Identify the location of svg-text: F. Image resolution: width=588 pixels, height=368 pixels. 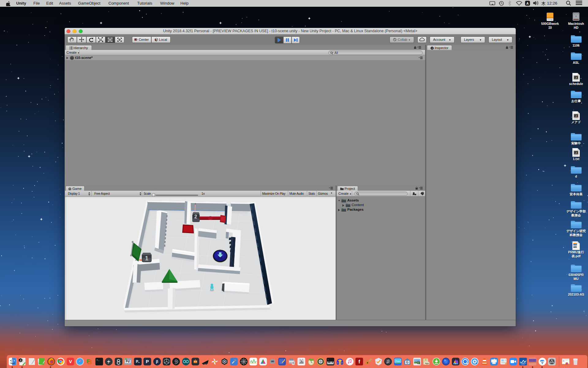
(88, 361).